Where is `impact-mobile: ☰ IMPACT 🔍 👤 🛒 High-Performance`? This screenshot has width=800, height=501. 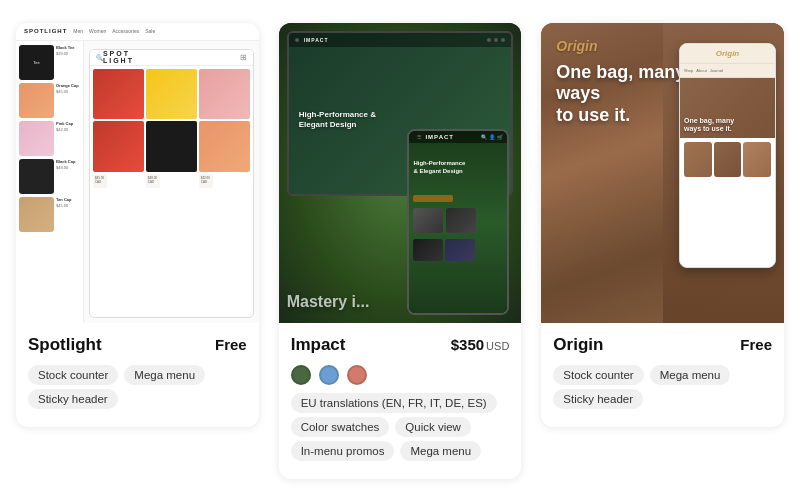
impact-mobile: ☰ IMPACT 🔍 👤 🛒 High-Performance is located at coordinates (458, 222).